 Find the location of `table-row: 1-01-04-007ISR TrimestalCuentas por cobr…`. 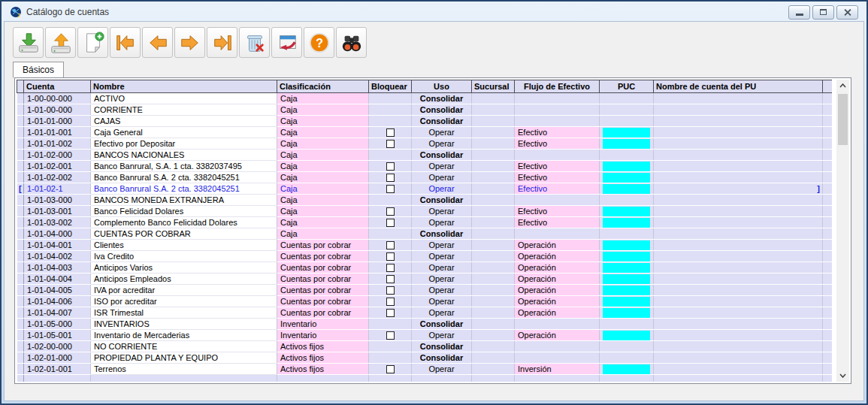

table-row: 1-01-04-007ISR TrimestalCuentas por cobr… is located at coordinates (425, 313).